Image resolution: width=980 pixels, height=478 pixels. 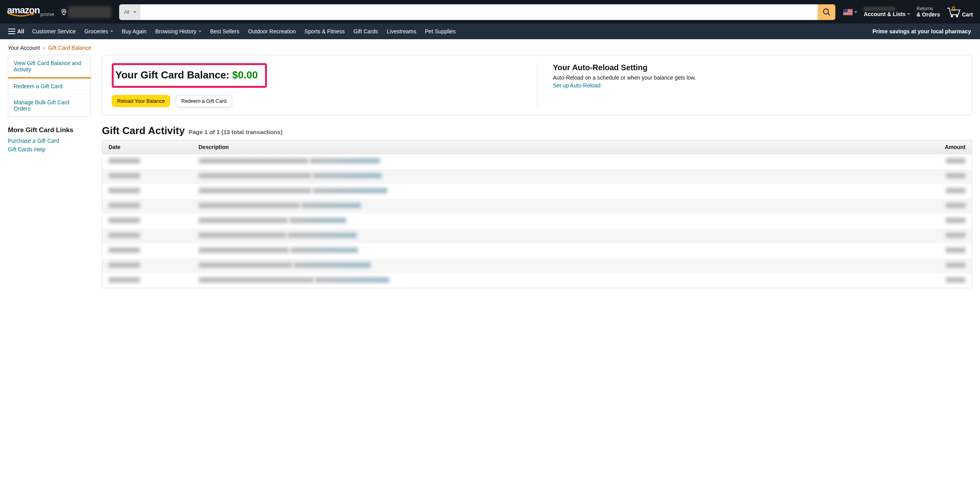 What do you see at coordinates (477, 12) in the screenshot?
I see `search-bar: All` at bounding box center [477, 12].